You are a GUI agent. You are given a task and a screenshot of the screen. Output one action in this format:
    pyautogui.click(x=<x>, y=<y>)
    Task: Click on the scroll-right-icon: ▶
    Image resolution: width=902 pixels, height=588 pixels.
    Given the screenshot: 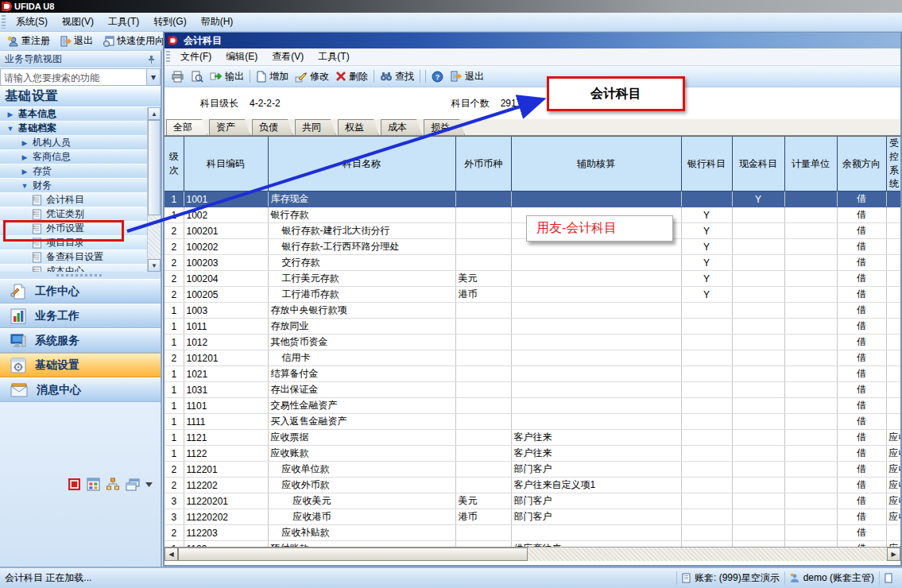 What is the action you would take?
    pyautogui.click(x=893, y=555)
    